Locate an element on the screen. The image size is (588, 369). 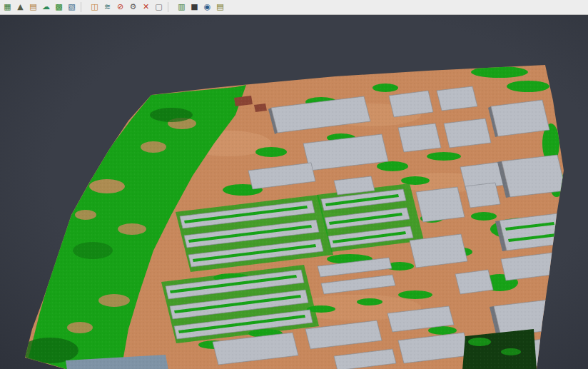
point-cloud-icon: ☁ is located at coordinates (46, 7).